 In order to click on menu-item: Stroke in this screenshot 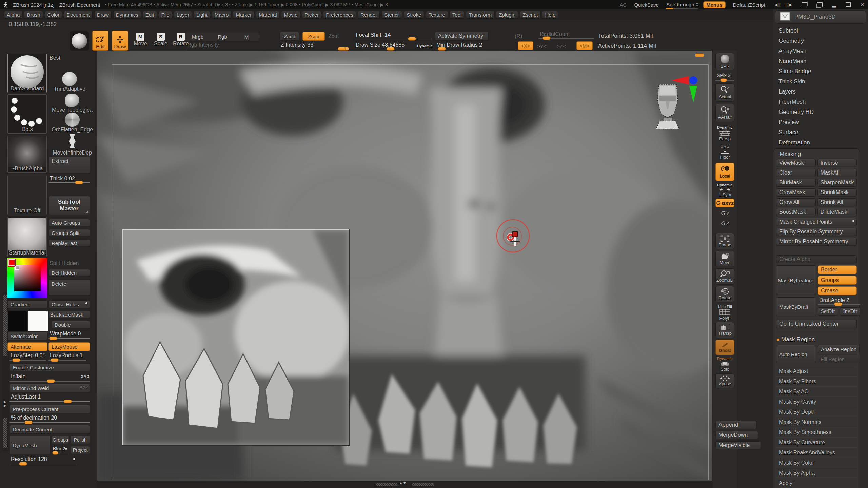, I will do `click(414, 15)`.